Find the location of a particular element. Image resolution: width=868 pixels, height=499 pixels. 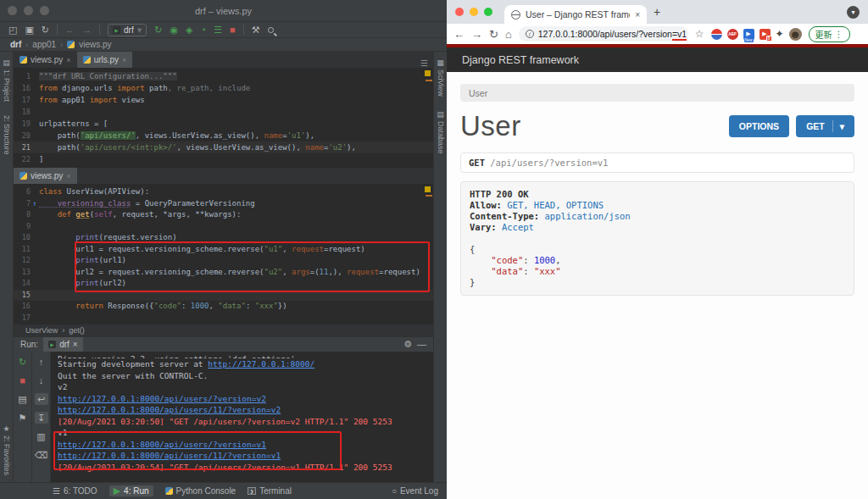

minimize-panel-icon: — is located at coordinates (422, 344).